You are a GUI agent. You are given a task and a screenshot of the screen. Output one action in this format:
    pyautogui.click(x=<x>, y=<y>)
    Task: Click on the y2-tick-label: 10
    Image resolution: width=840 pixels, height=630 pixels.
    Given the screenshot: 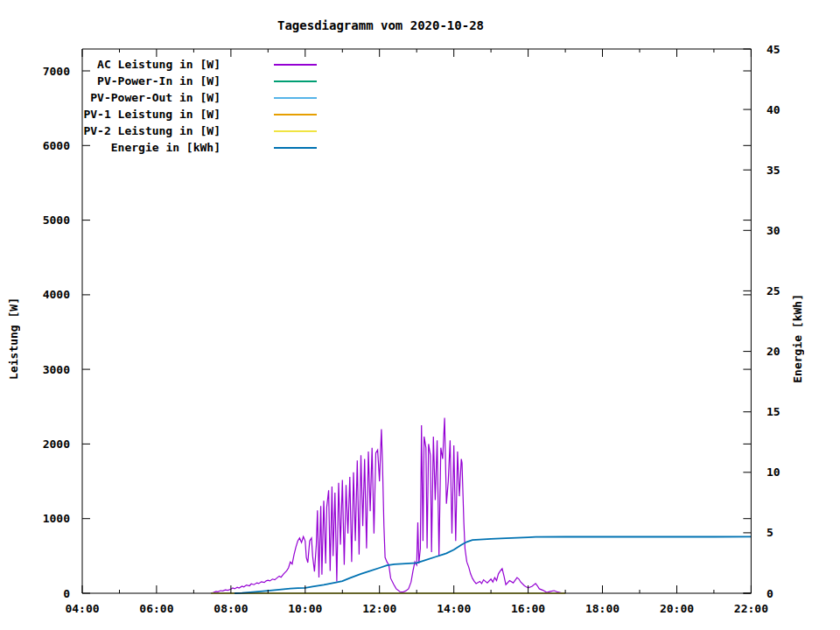 What is the action you would take?
    pyautogui.click(x=774, y=472)
    